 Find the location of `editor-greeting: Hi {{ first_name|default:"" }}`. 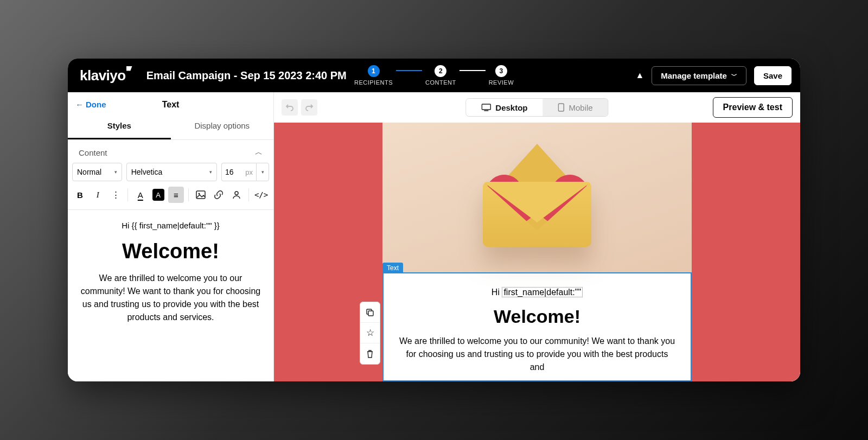

editor-greeting: Hi {{ first_name|default:"" }} is located at coordinates (170, 226).